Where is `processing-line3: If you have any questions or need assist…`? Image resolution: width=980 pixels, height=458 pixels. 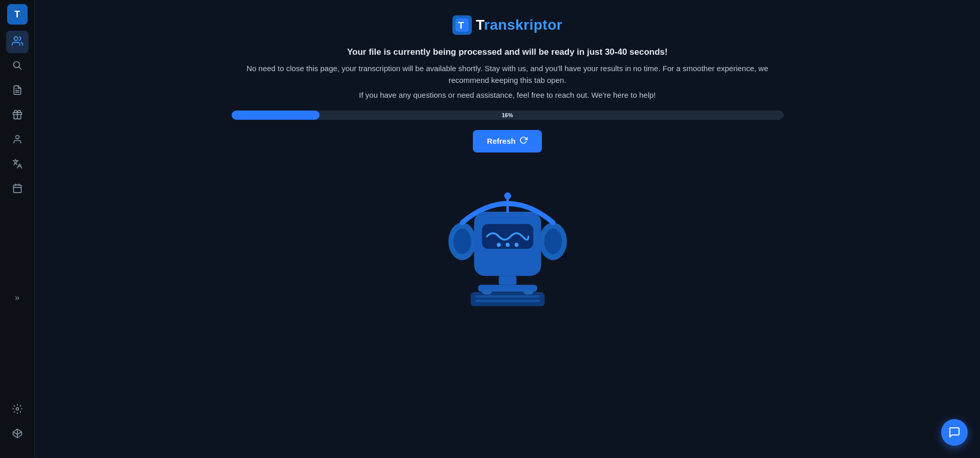
processing-line3: If you have any questions or need assist… is located at coordinates (508, 95).